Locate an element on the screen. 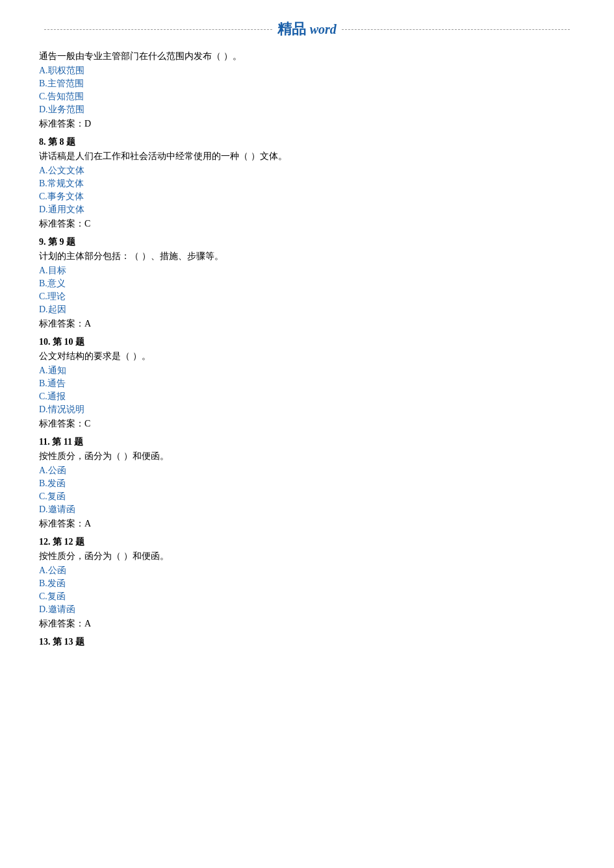  option-12a: A.公函 is located at coordinates (307, 571).